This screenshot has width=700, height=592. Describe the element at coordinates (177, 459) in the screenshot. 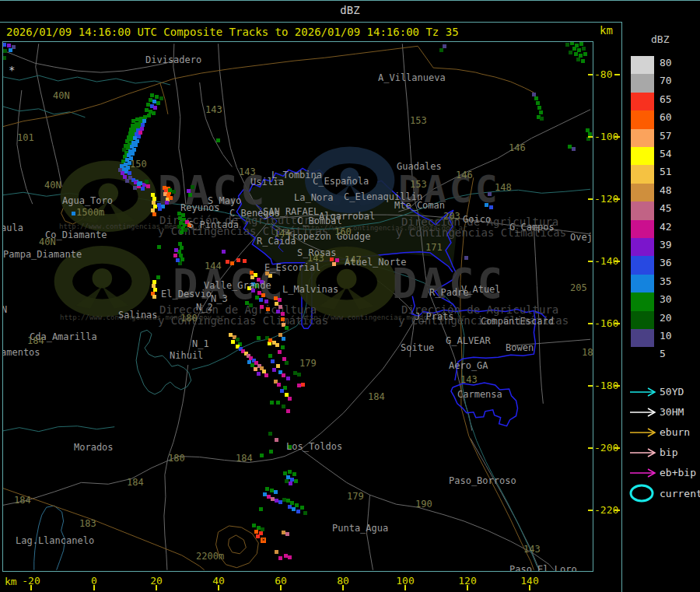

I see `map-label: 180` at that location.